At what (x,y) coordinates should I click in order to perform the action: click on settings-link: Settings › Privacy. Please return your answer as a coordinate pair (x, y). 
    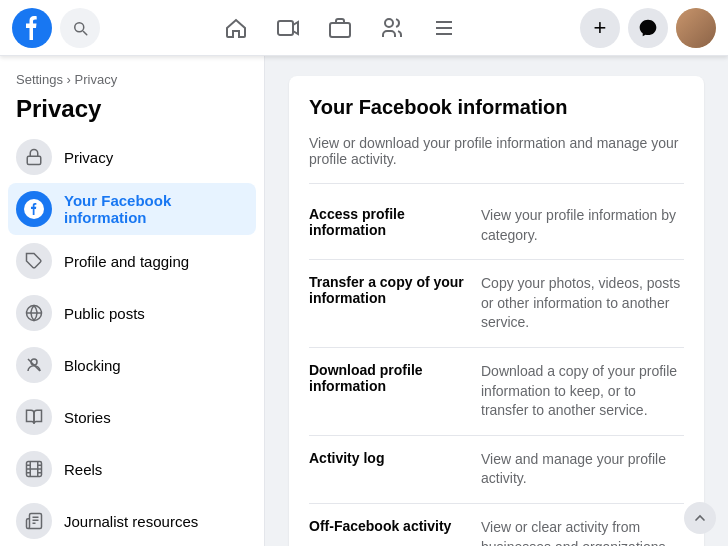
    Looking at the image, I should click on (66, 80).